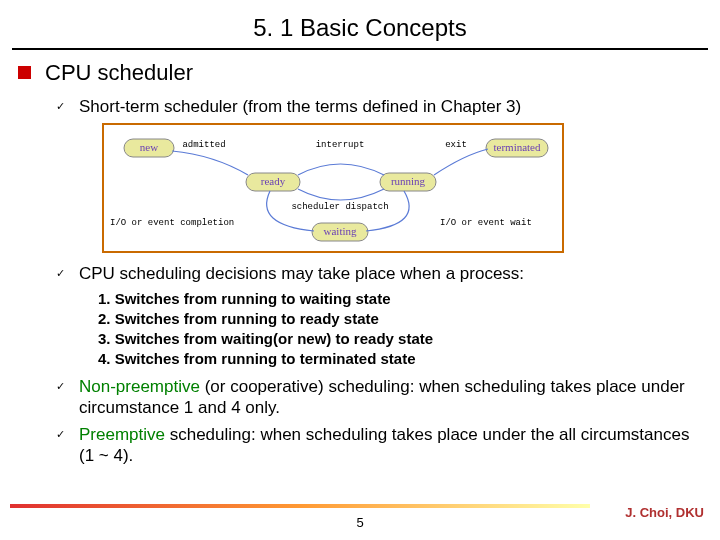  I want to click on label-dispatch: scheduler dispatch, so click(340, 207).